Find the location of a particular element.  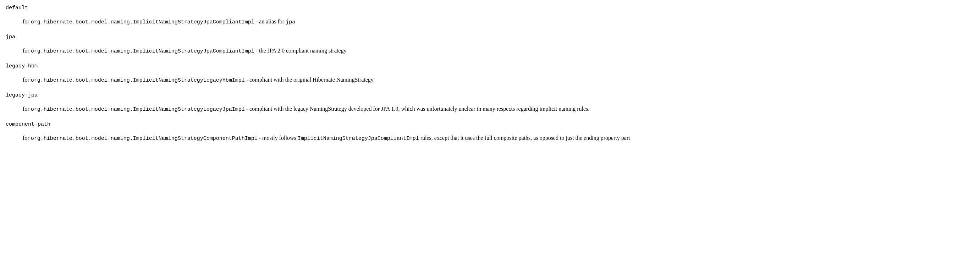

desc-legacy-jpa: for org.hibernate.boot.model.naming.Impl… is located at coordinates (498, 109).